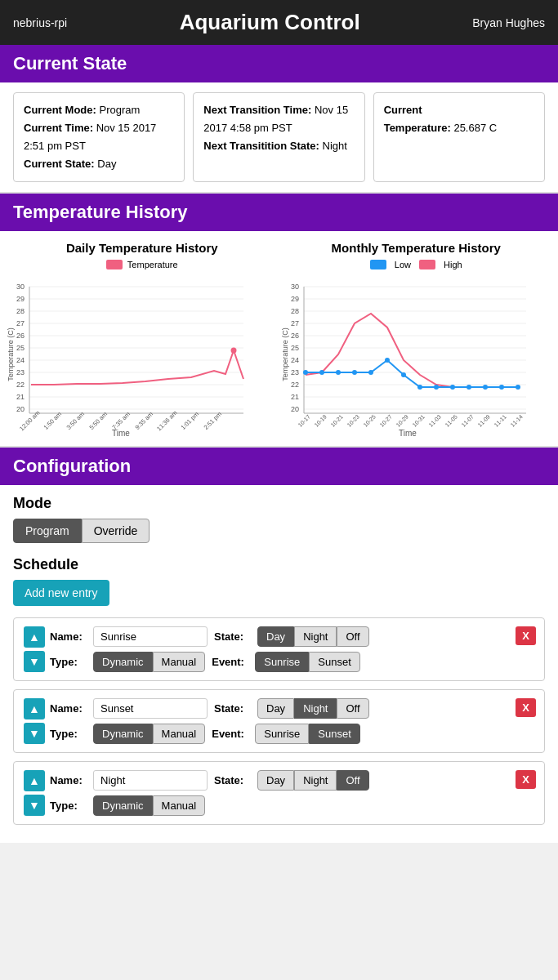 The height and width of the screenshot is (980, 558). Describe the element at coordinates (119, 109) in the screenshot. I see `mode-value: Program` at that location.